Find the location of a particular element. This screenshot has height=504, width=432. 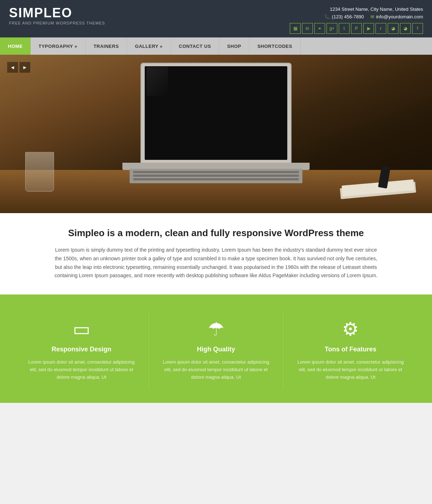

feature-text-responsive: Lorem ipsum dolor sit amet, consectetur … is located at coordinates (81, 370).